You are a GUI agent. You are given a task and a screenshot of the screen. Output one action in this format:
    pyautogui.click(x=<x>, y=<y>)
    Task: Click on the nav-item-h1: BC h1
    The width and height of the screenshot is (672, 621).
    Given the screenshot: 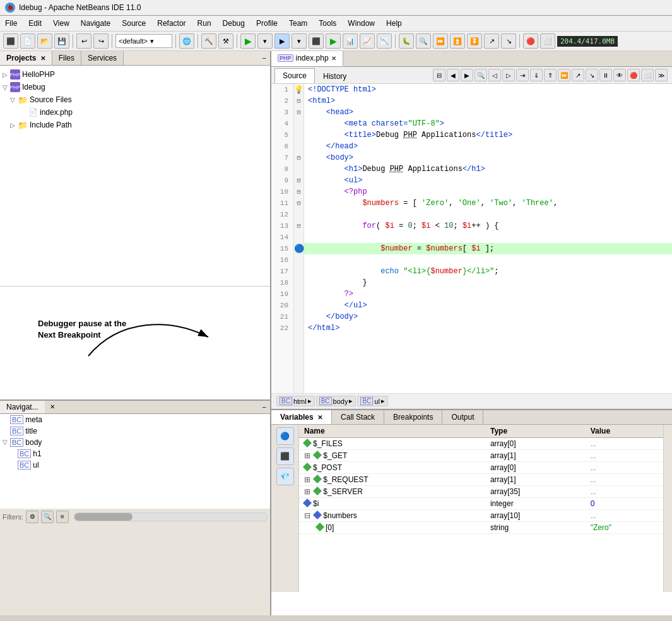 What is the action you would take?
    pyautogui.click(x=135, y=454)
    